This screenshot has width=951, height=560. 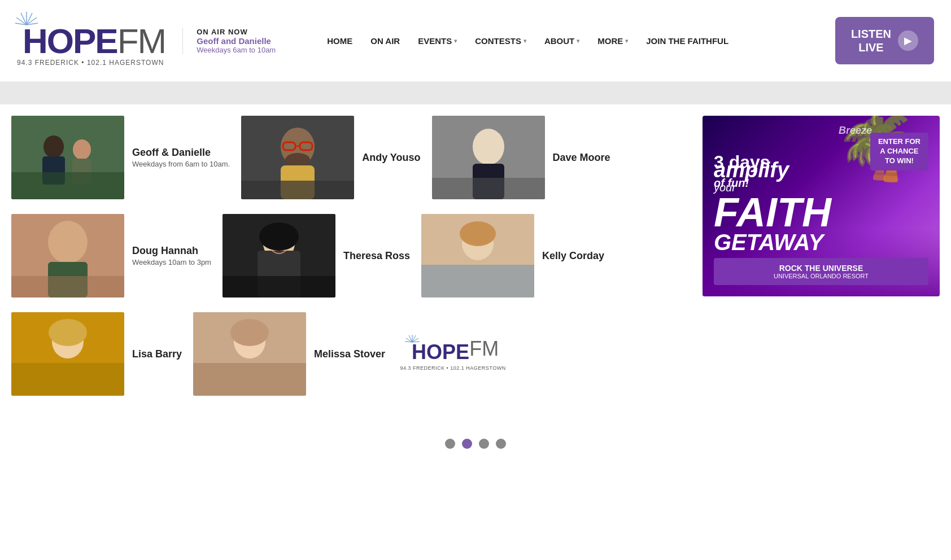 I want to click on host-card-geoff-danielle: Geoff & Danielle Weekdays from 6am to 10…, so click(x=121, y=158).